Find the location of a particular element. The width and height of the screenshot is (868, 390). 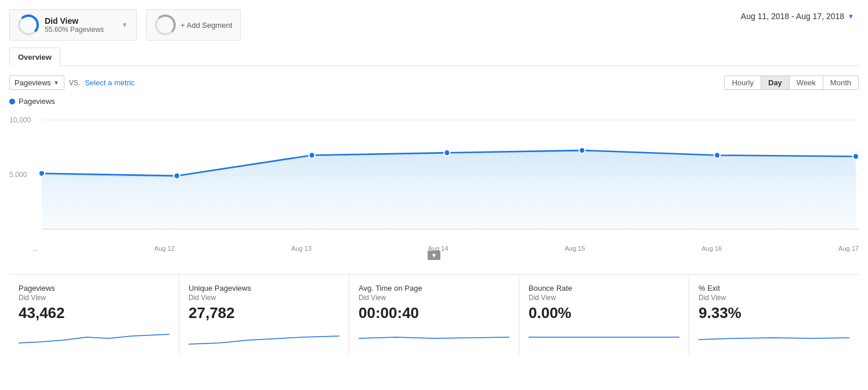

metric-card-value-3: 0.00% is located at coordinates (604, 313).